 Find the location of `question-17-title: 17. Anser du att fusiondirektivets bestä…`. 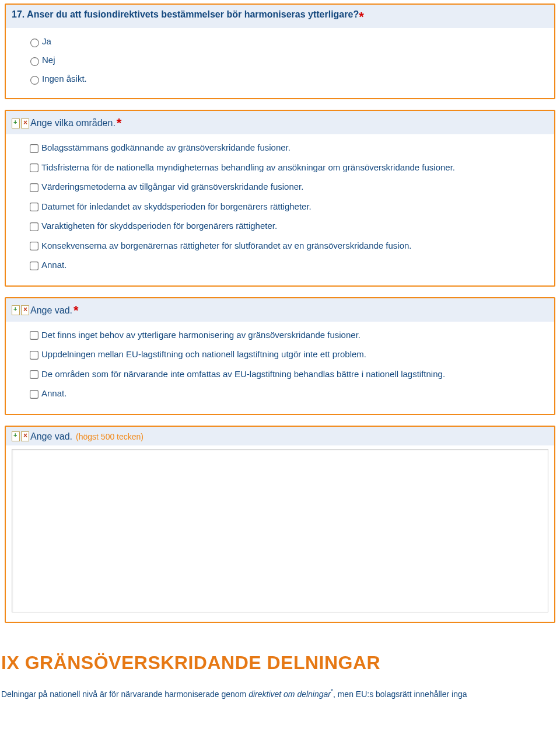

question-17-title: 17. Anser du att fusiondirektivets bestä… is located at coordinates (280, 16).